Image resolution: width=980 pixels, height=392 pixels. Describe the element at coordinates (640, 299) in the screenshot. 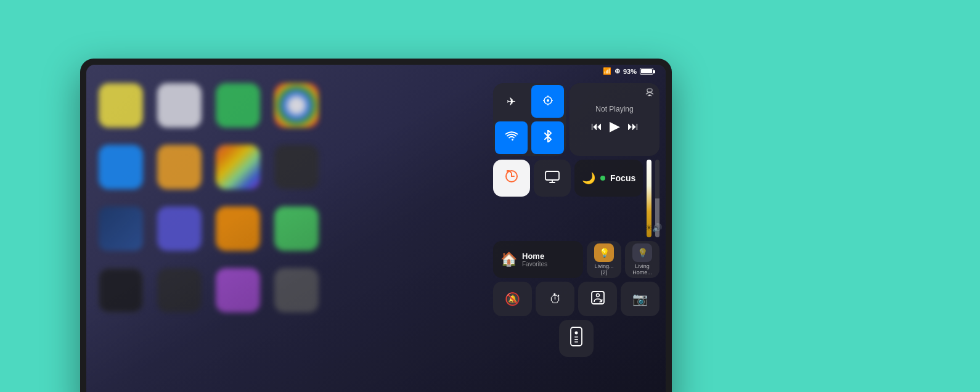

I see `camera-icon: 📷` at that location.